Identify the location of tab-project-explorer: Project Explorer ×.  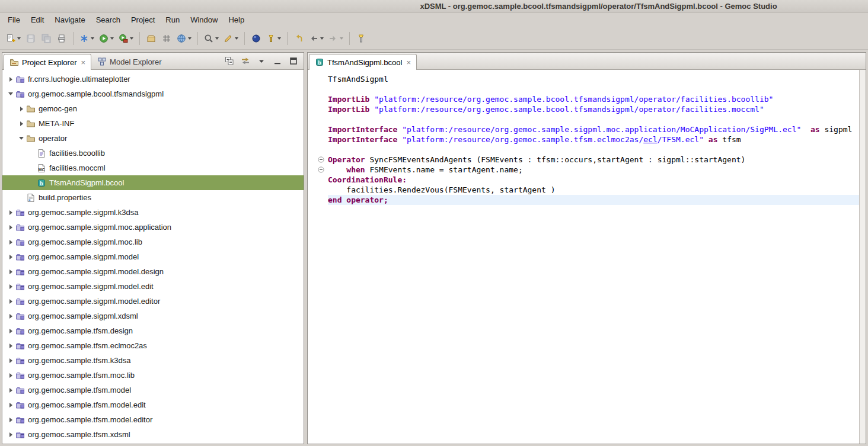
(47, 62).